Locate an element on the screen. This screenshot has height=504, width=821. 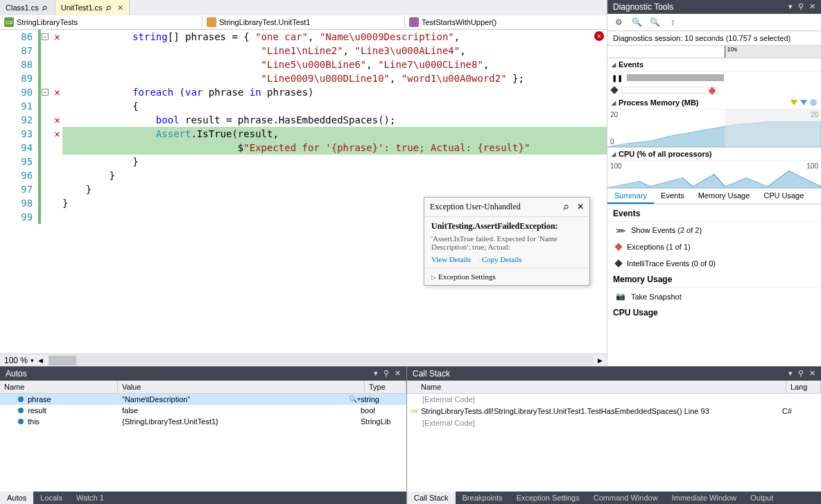
namespace-label: StringLibraryTests is located at coordinates (47, 22).